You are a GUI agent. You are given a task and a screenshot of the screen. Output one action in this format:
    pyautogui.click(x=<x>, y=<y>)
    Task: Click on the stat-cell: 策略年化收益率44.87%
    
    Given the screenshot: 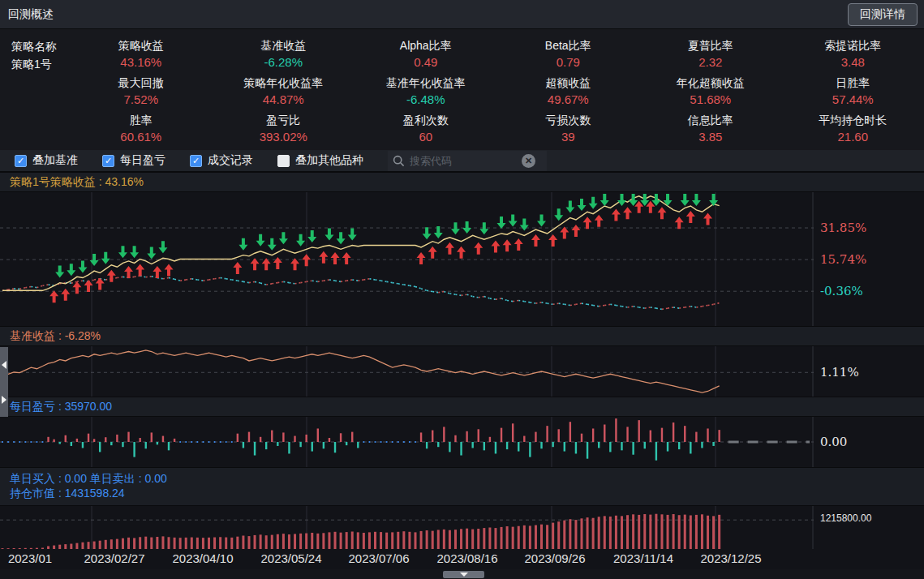 What is the action you would take?
    pyautogui.click(x=284, y=92)
    